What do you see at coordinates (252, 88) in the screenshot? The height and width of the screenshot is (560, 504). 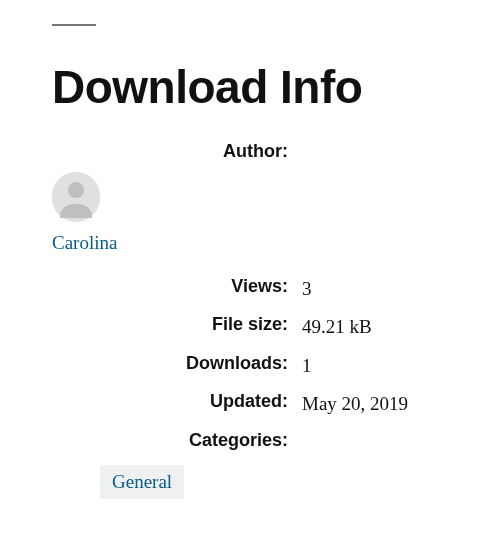 I see `page-title: Download Info` at bounding box center [252, 88].